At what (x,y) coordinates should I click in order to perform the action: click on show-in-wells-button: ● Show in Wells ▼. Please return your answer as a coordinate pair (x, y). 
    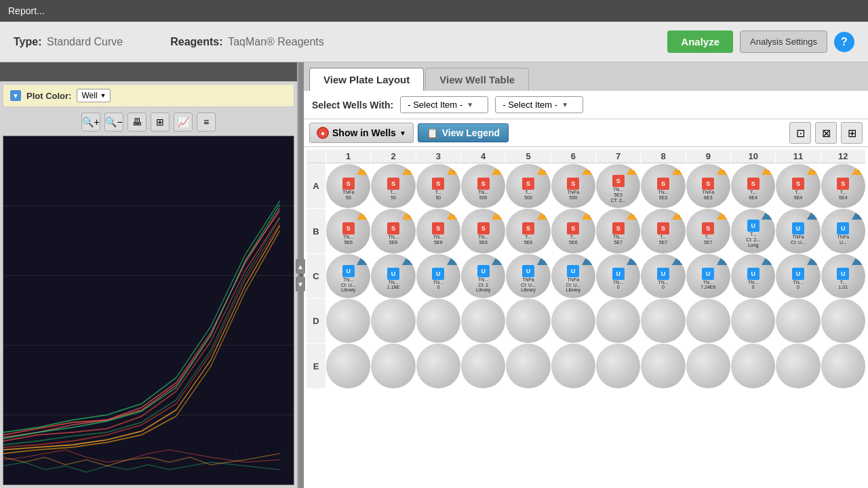
    Looking at the image, I should click on (361, 133).